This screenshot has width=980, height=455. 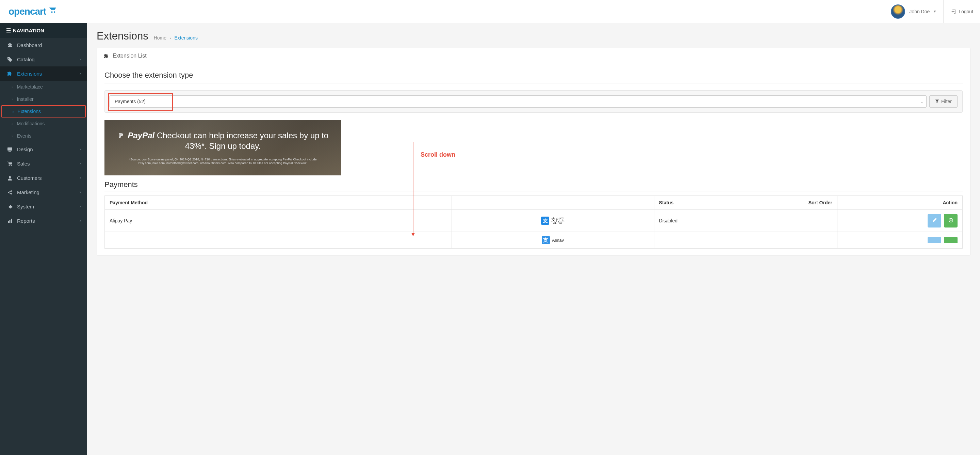 What do you see at coordinates (947, 101) in the screenshot?
I see `filter-button-label: Filter` at bounding box center [947, 101].